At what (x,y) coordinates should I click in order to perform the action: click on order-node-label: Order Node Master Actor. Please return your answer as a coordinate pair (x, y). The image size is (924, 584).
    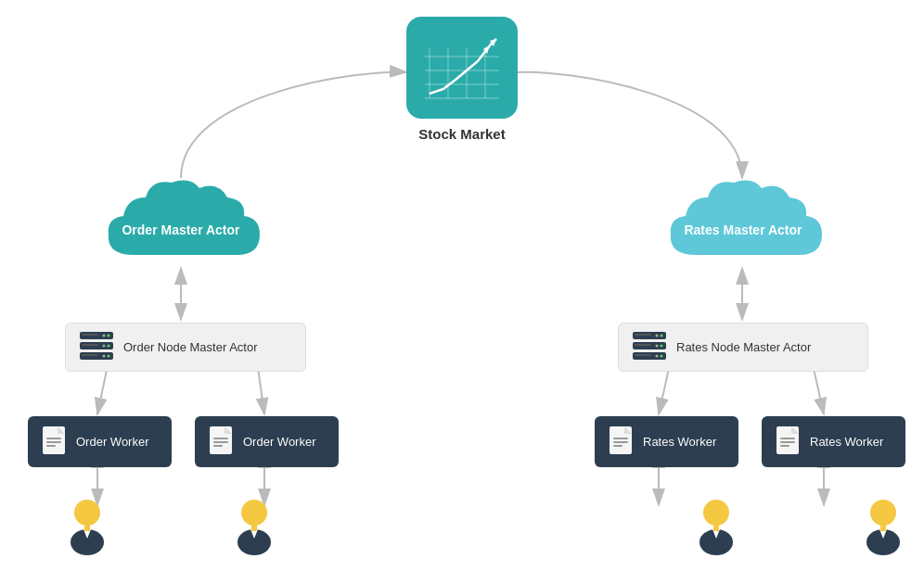
    Looking at the image, I should click on (191, 347).